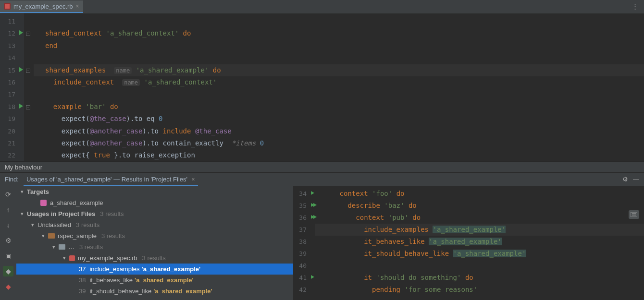 The width and height of the screenshot is (644, 300). What do you see at coordinates (634, 215) in the screenshot?
I see `reader-mode-icon` at bounding box center [634, 215].